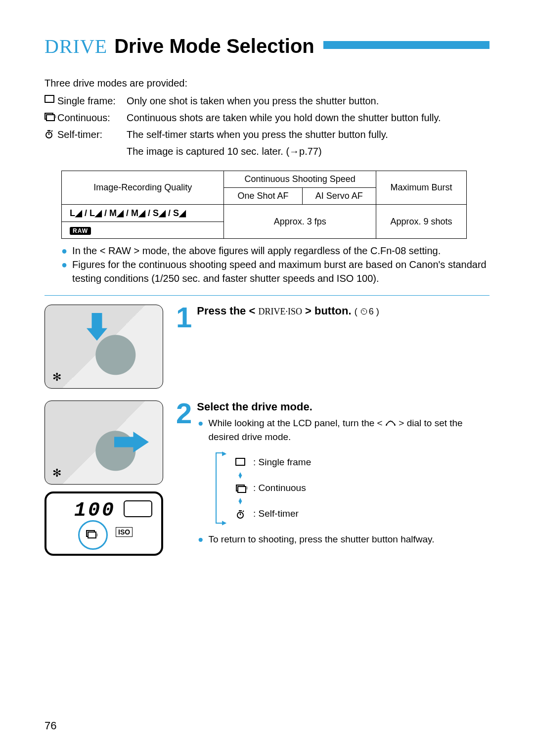 The width and height of the screenshot is (534, 756). I want to click on th-ai-servo: AI Servo AF, so click(339, 196).